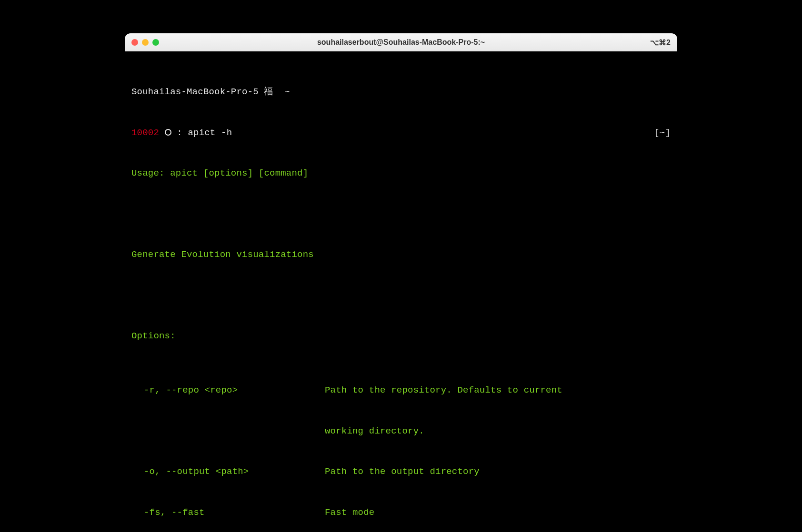 This screenshot has height=532, width=802. I want to click on option-flag-empty, so click(234, 431).